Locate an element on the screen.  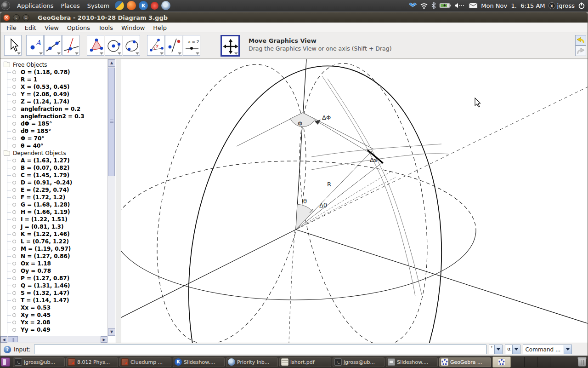
geogebra-icon-button is located at coordinates (502, 362).